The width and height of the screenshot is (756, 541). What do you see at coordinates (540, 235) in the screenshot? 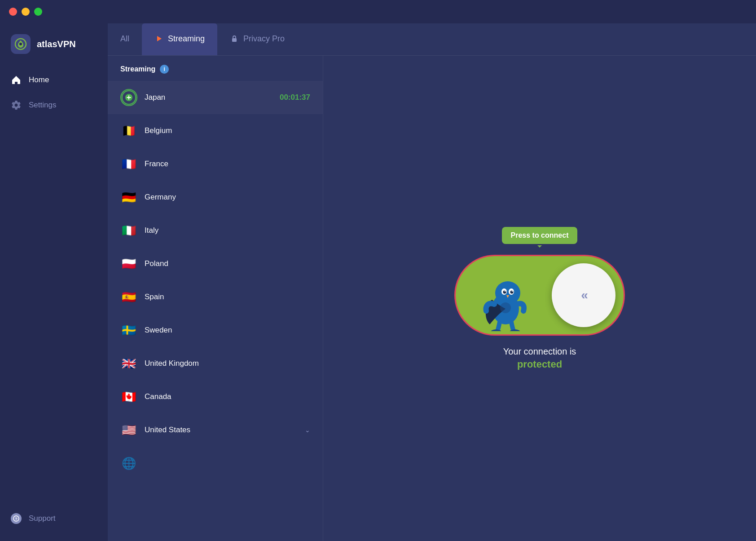
I see `connect-tooltip: Press to connect` at bounding box center [540, 235].